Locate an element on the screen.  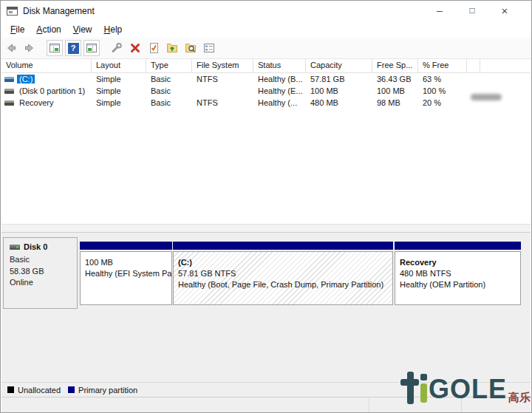
redacted-text is located at coordinates (486, 98).